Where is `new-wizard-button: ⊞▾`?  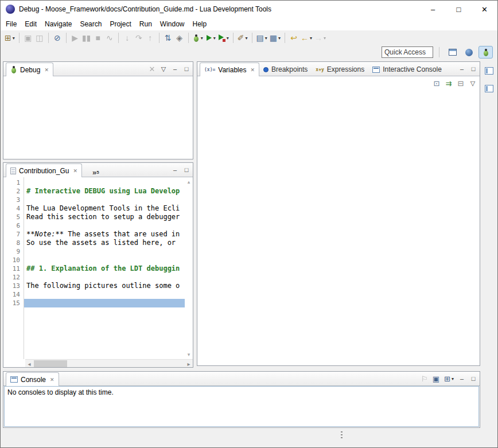 new-wizard-button: ⊞▾ is located at coordinates (10, 38).